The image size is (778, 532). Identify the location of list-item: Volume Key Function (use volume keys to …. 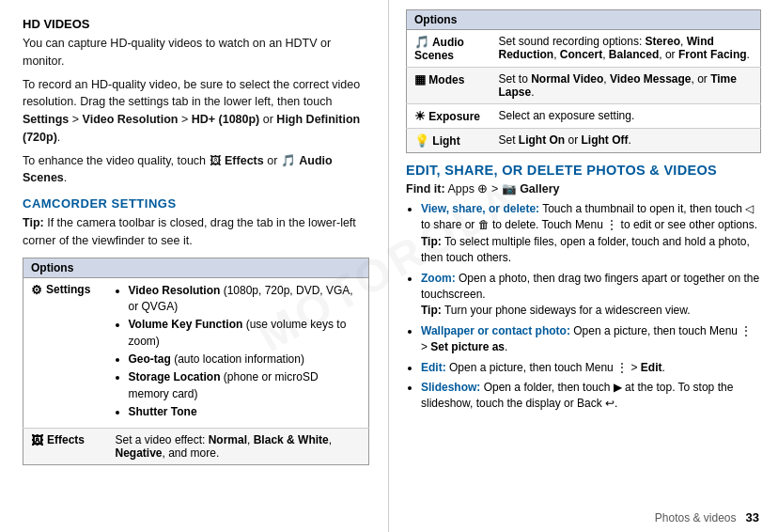
(245, 333).